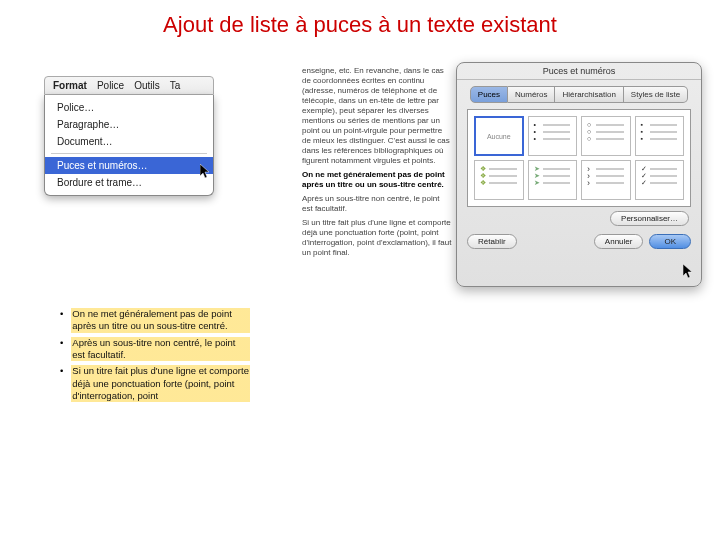 This screenshot has height=540, width=720. What do you see at coordinates (155, 320) in the screenshot?
I see `list-item: •On ne met généralement pas de point apr…` at bounding box center [155, 320].